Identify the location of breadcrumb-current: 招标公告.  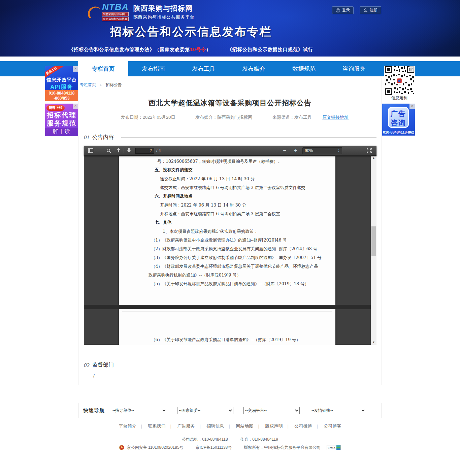
(114, 85).